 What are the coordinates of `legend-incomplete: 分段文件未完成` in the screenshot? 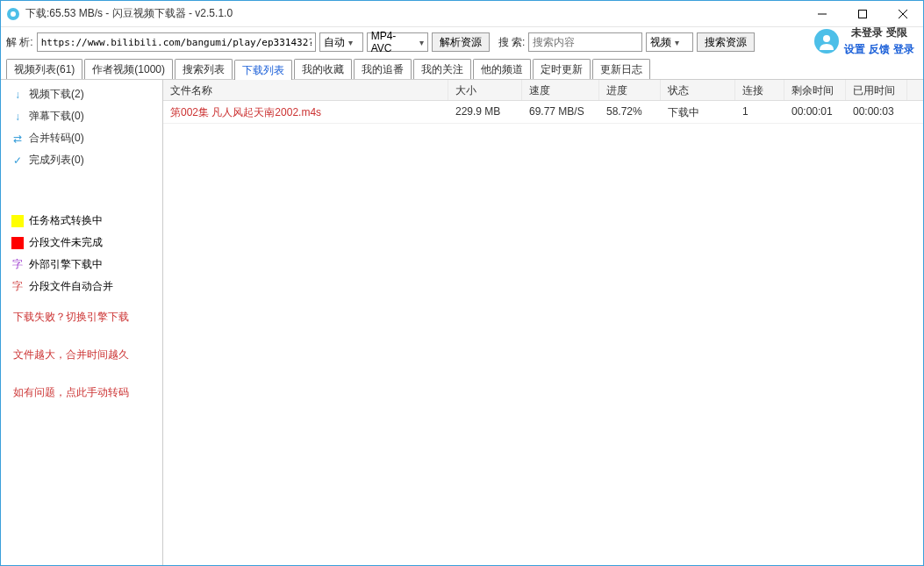 It's located at (82, 242).